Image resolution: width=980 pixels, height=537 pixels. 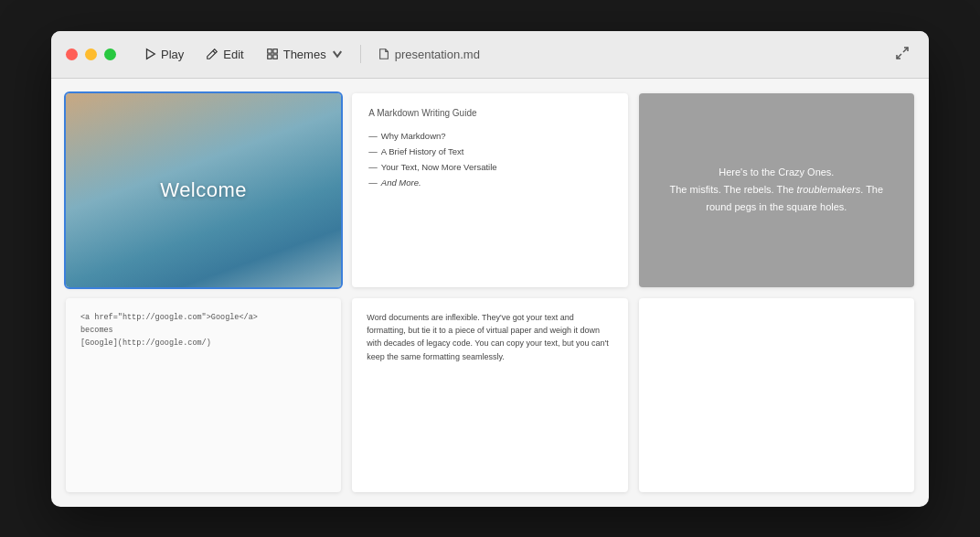 I want to click on play-label: Play, so click(x=172, y=55).